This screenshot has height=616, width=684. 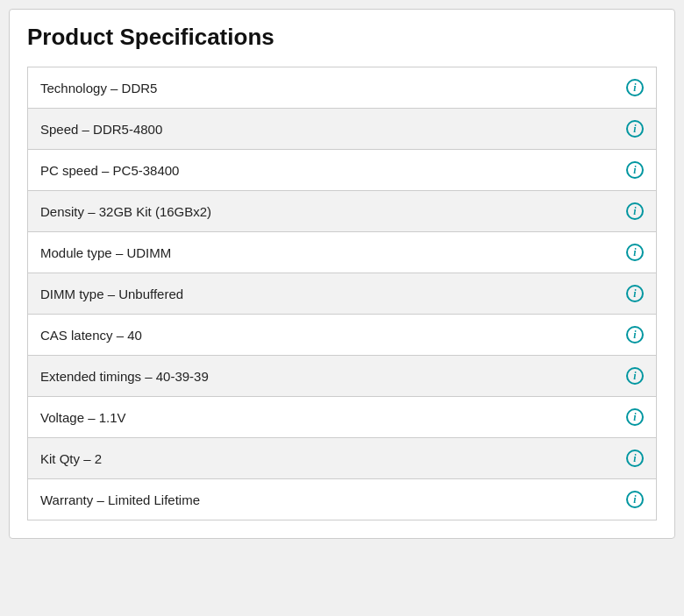 What do you see at coordinates (330, 130) in the screenshot?
I see `spec-label-speed: Speed – DDR5-4800` at bounding box center [330, 130].